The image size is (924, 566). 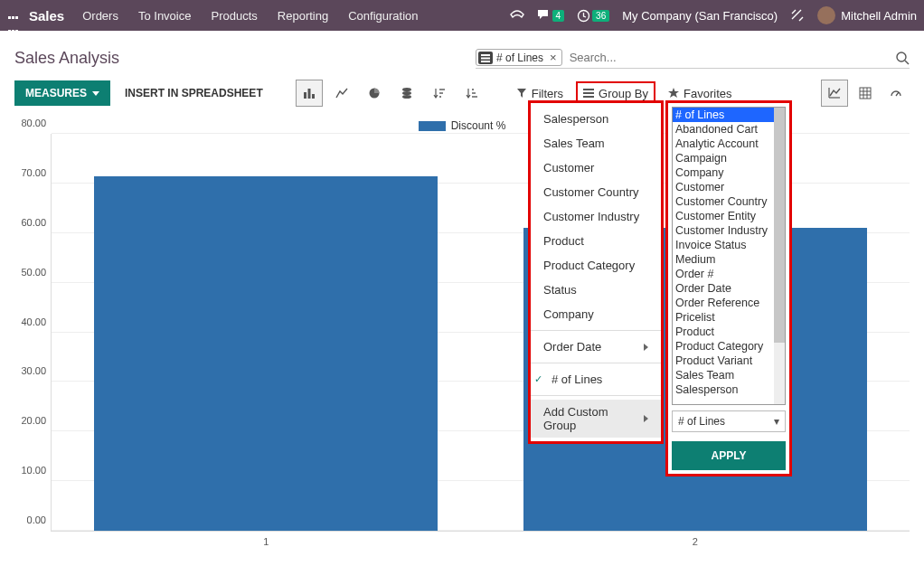 What do you see at coordinates (729, 231) in the screenshot?
I see `custom-group-option: Customer Industry` at bounding box center [729, 231].